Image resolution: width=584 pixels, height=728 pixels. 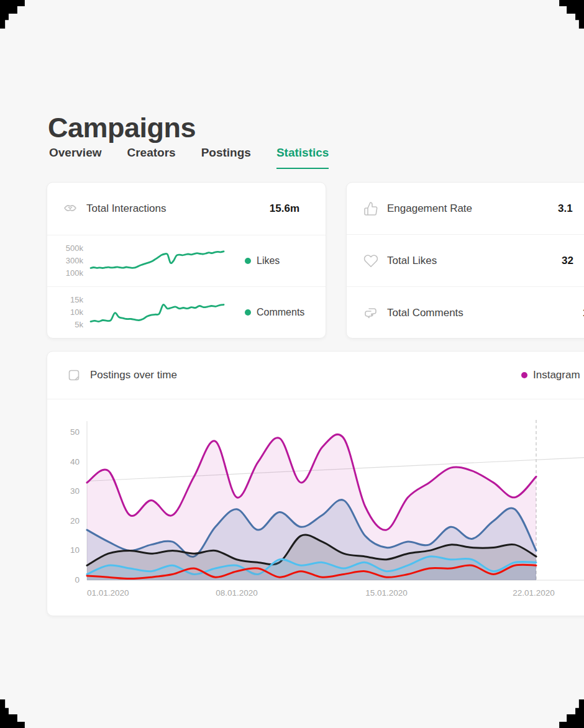 What do you see at coordinates (303, 158) in the screenshot?
I see `tab-statistics: Statistics` at bounding box center [303, 158].